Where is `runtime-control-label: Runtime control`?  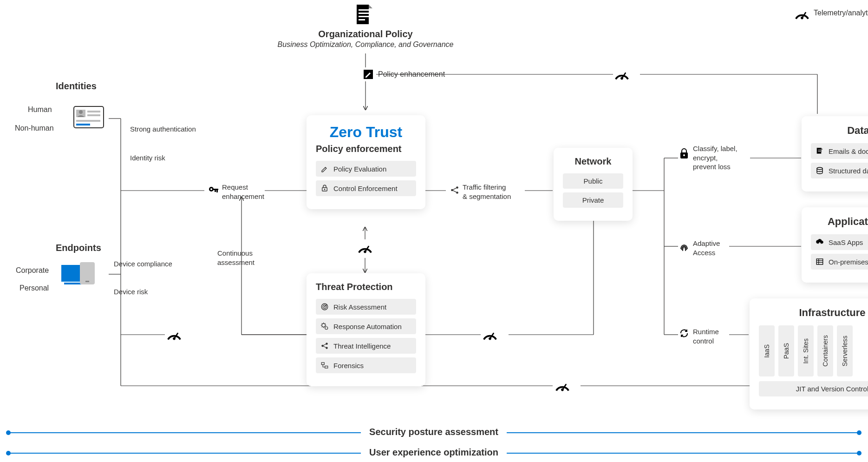 runtime-control-label: Runtime control is located at coordinates (706, 337).